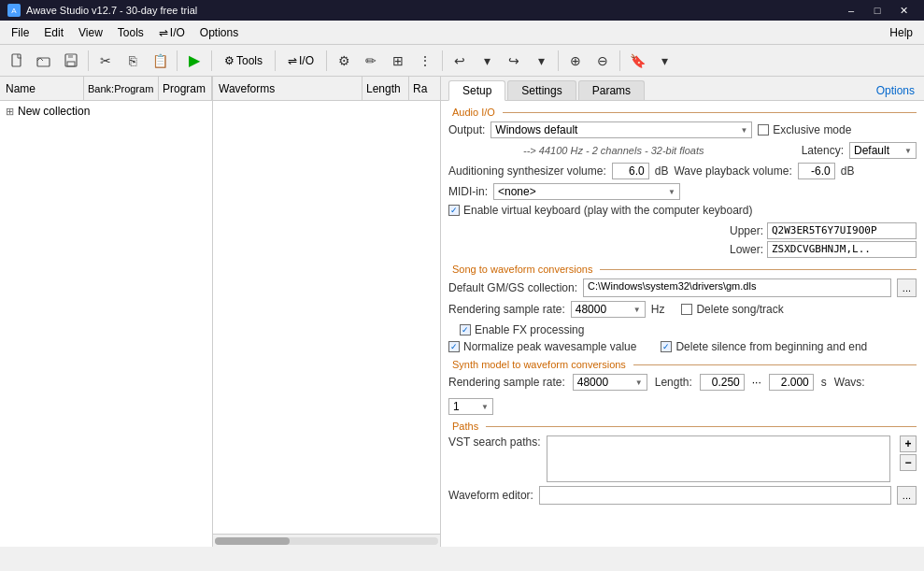 The image size is (924, 571). Describe the element at coordinates (637, 61) in the screenshot. I see `bookmark-button: 🔖` at that location.